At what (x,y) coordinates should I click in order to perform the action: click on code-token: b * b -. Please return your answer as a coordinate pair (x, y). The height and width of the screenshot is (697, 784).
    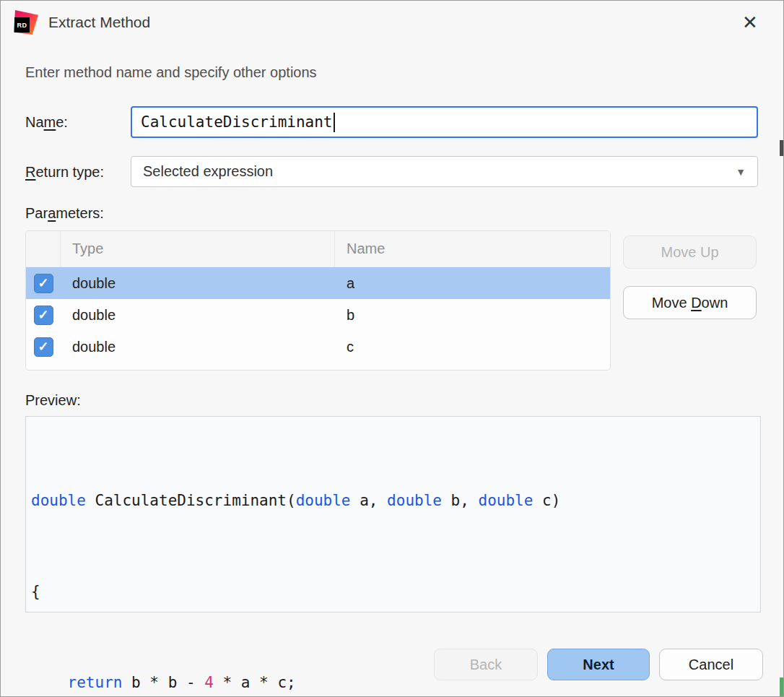
    Looking at the image, I should click on (163, 683).